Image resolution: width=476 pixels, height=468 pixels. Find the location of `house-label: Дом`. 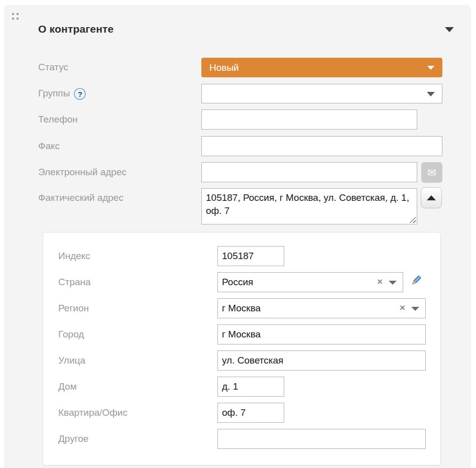

house-label: Дом is located at coordinates (67, 387).